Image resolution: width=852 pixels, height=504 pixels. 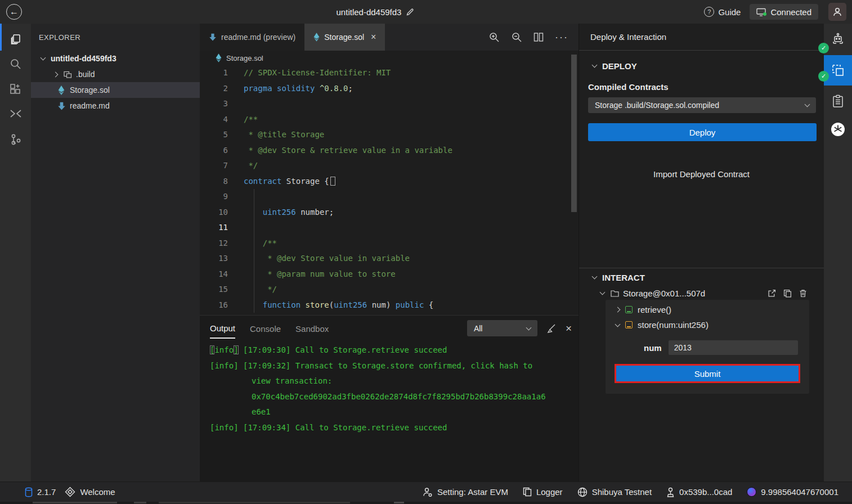 What do you see at coordinates (389, 166) in the screenshot?
I see `code-line: 7 */` at bounding box center [389, 166].